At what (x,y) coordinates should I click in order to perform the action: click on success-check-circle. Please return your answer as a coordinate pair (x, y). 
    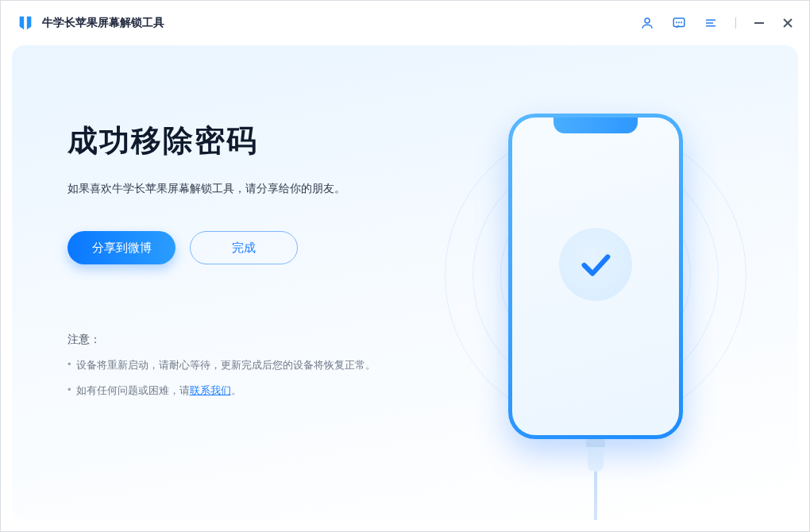
    Looking at the image, I should click on (596, 264).